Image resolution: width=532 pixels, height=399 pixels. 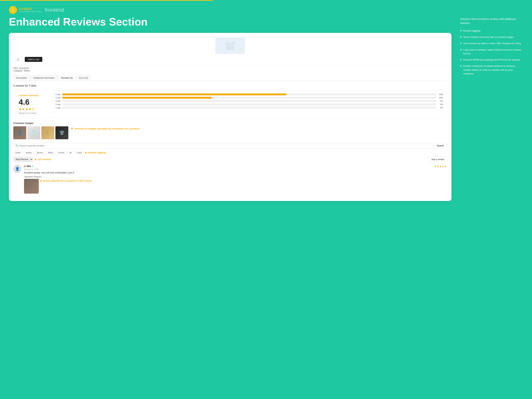 I want to click on summary-score: 4.6, so click(x=24, y=102).